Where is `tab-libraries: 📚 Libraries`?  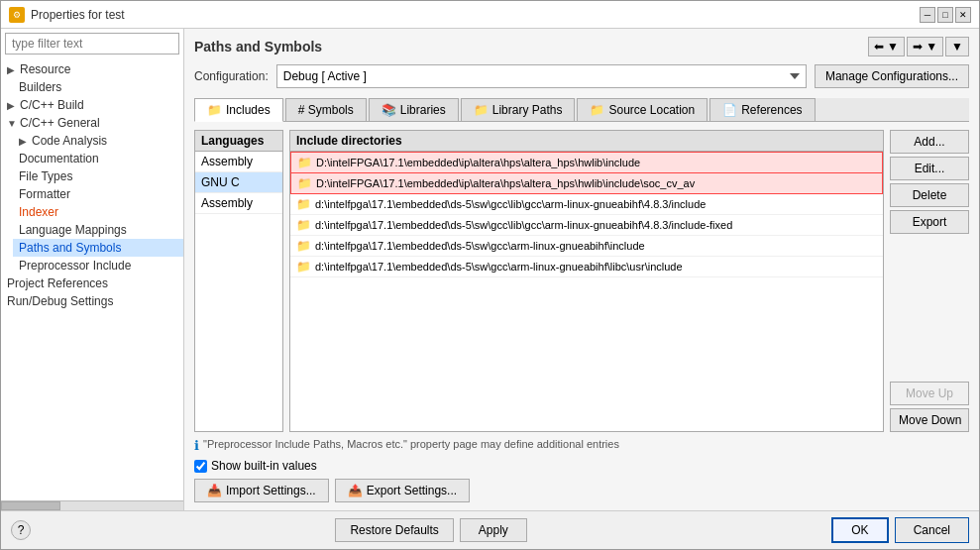 tab-libraries: 📚 Libraries is located at coordinates (414, 109).